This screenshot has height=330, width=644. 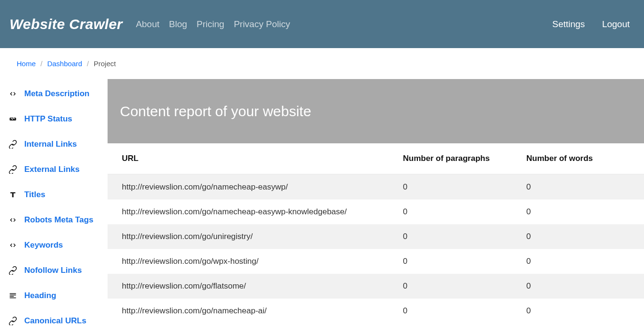 I want to click on table-row: http://reviewslion.com/go/flatsome/00, so click(x=376, y=286).